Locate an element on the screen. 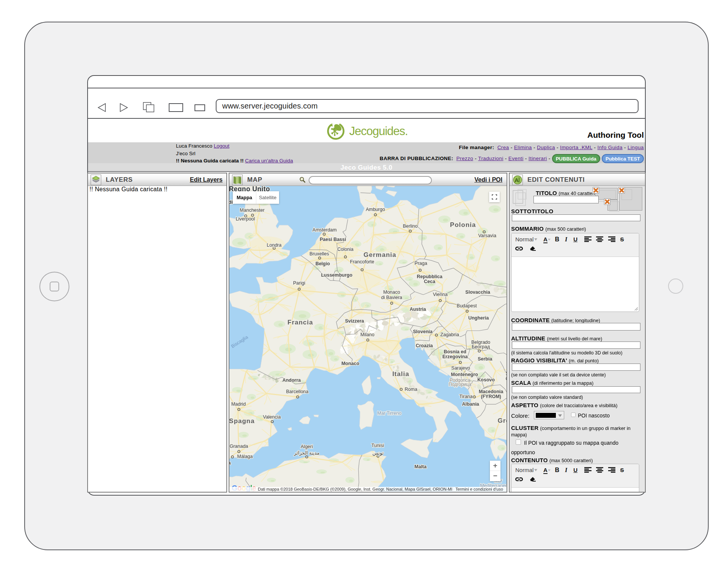 The width and height of the screenshot is (728, 573). svg-text: Београд is located at coordinates (481, 347).